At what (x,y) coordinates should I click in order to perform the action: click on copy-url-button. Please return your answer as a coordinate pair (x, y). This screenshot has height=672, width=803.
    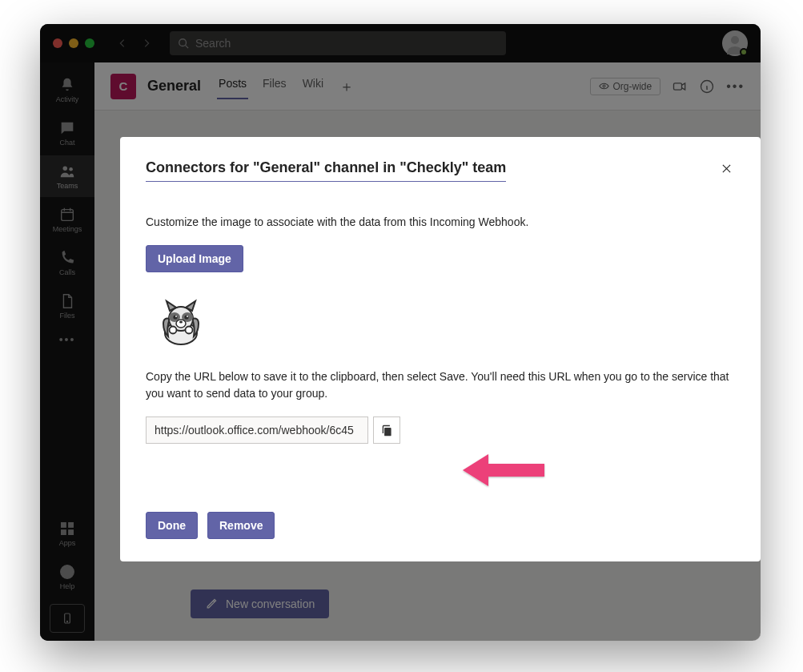
    Looking at the image, I should click on (387, 430).